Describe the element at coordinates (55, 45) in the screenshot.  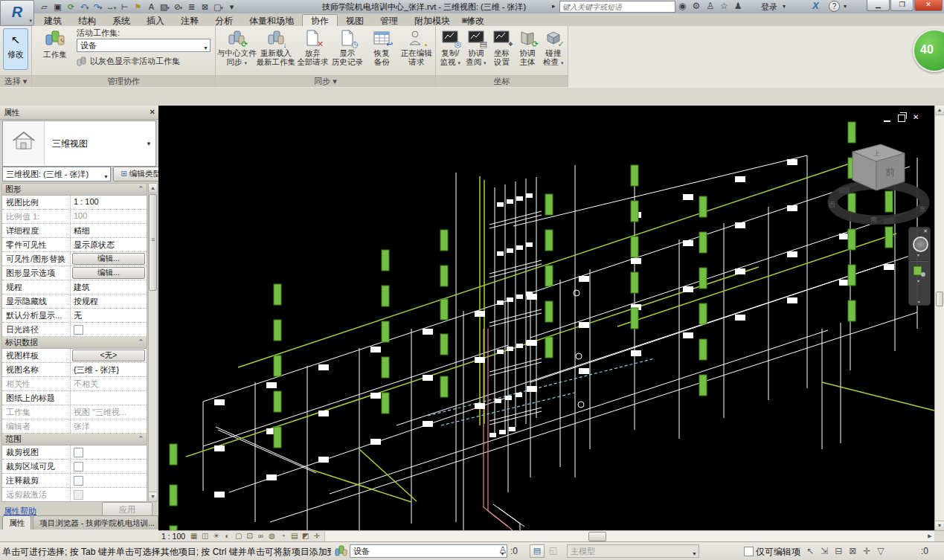
I see `worksets-button: 工作集` at that location.